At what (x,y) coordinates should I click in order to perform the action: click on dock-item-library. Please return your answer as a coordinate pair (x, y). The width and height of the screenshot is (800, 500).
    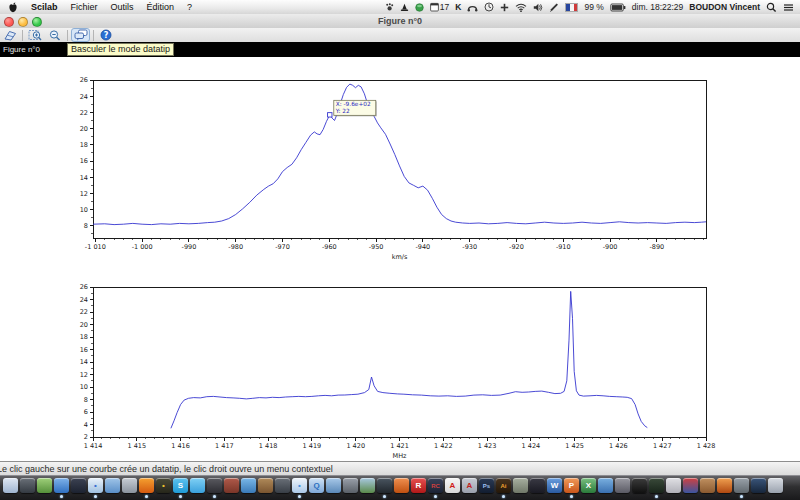
    Looking at the image, I should click on (266, 488).